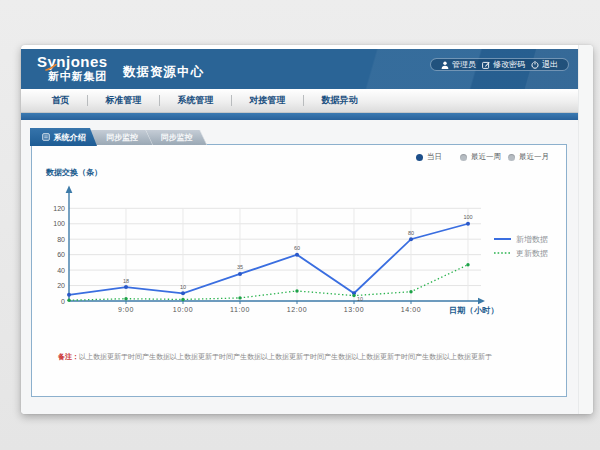  What do you see at coordinates (59, 208) in the screenshot?
I see `svg-text: 120` at bounding box center [59, 208].